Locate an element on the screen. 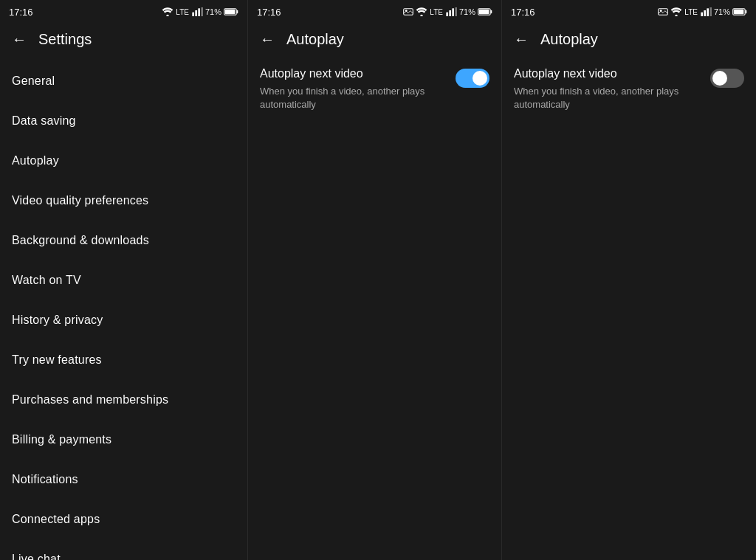 This screenshot has height=560, width=756. battery-on is located at coordinates (485, 12).